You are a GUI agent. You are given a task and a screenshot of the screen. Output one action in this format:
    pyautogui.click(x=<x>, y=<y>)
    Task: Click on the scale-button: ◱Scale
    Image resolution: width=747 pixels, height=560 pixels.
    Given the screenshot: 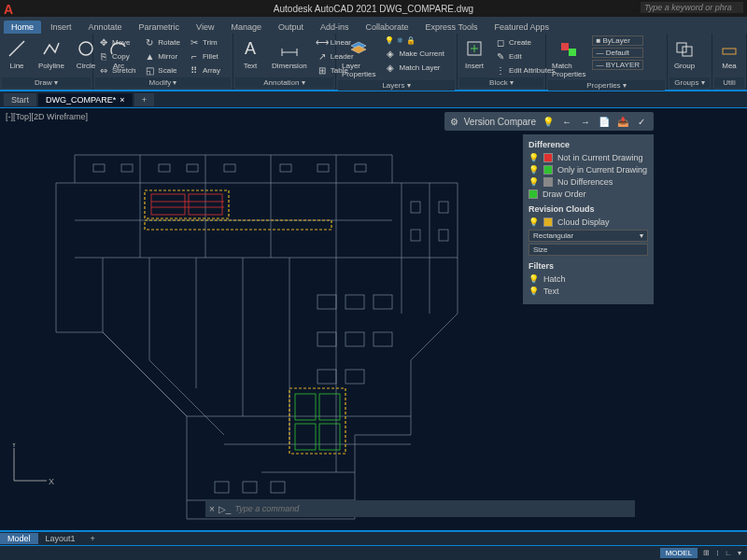 What is the action you would take?
    pyautogui.click(x=162, y=70)
    